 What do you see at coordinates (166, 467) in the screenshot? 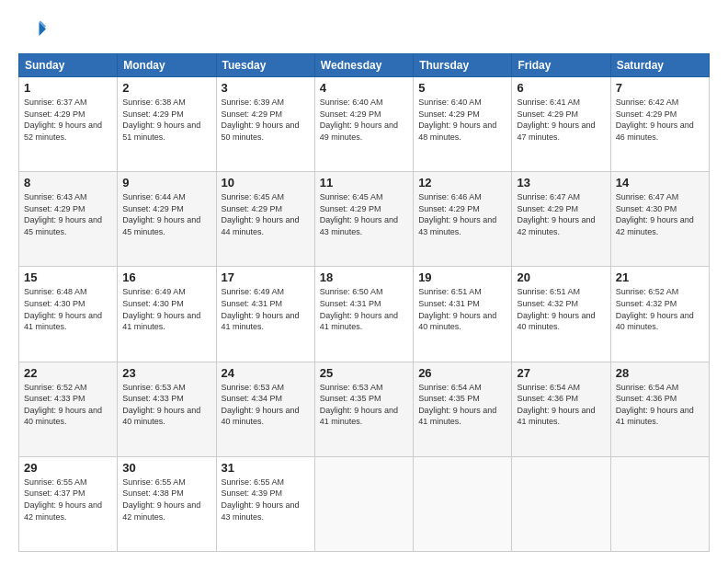
I see `day-number: 30` at bounding box center [166, 467].